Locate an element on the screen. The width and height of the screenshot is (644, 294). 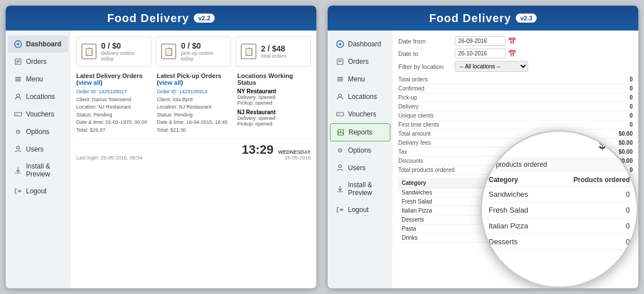
right-vouchers-icon is located at coordinates (340, 114).